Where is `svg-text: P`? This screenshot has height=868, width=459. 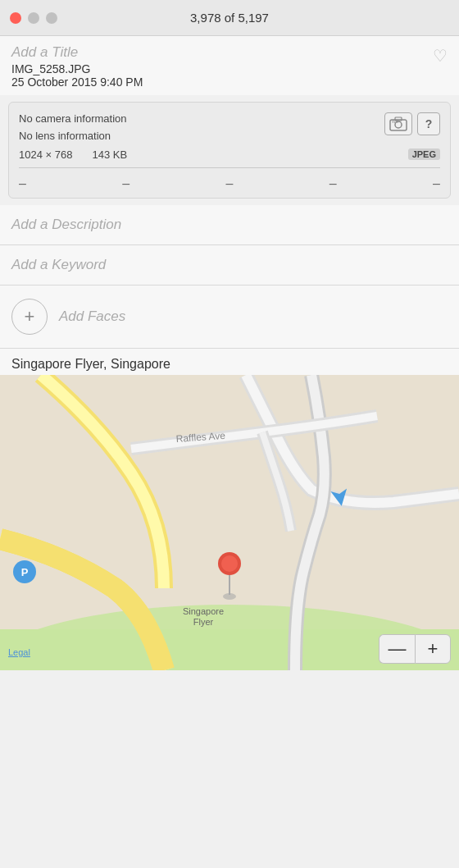 svg-text: P is located at coordinates (25, 573).